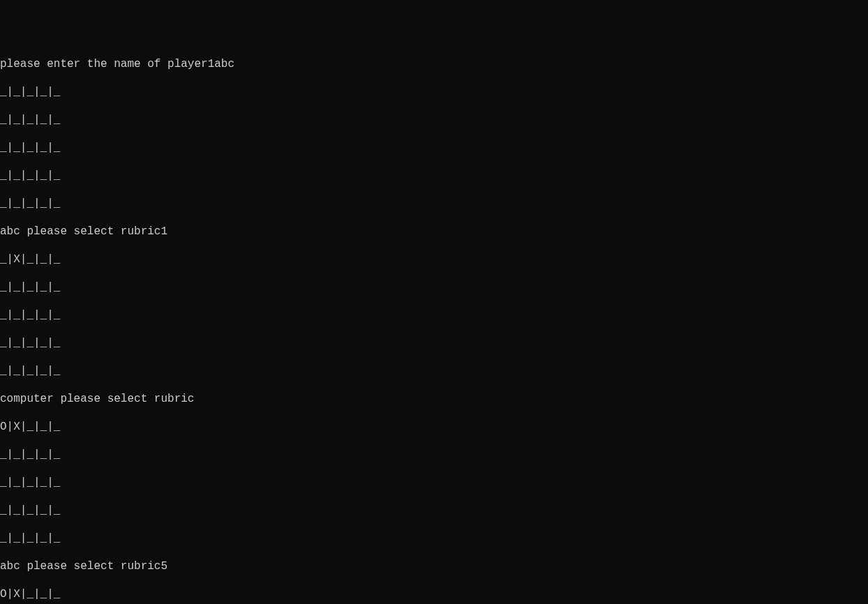 The height and width of the screenshot is (604, 868). Describe the element at coordinates (434, 259) in the screenshot. I see `terminal-line: _|X|_|_|_` at that location.